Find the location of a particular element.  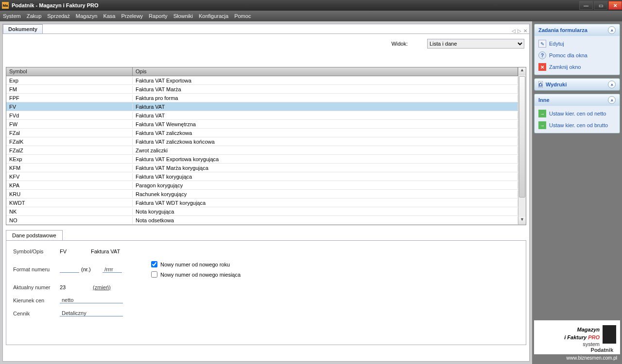

menu-słowniki: Słowniki is located at coordinates (183, 16).